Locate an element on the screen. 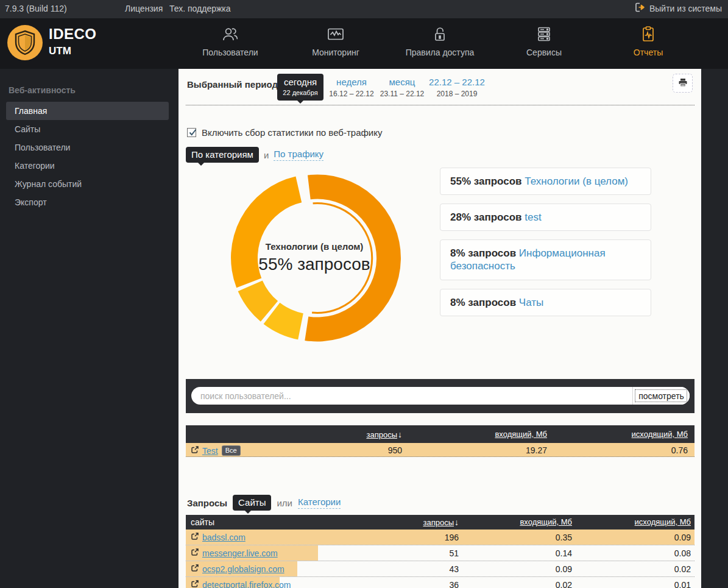 This screenshot has height=588, width=728. legend-category-link: test is located at coordinates (532, 217).